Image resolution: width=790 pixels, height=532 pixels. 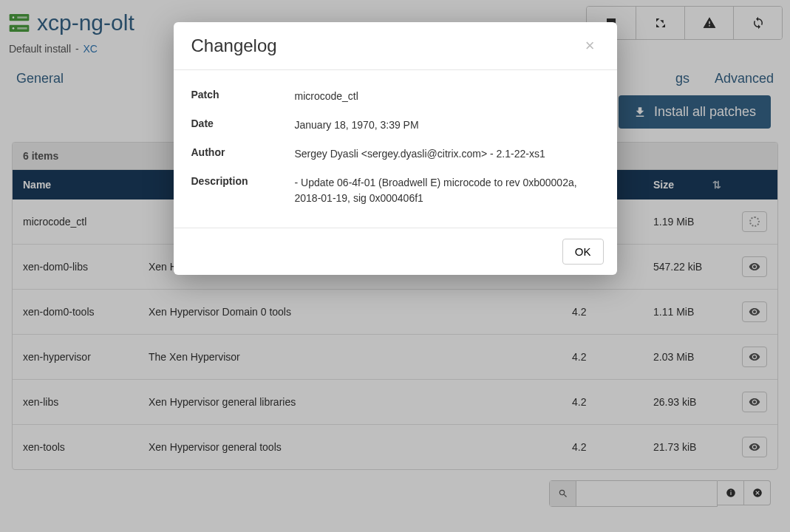 What do you see at coordinates (583, 251) in the screenshot?
I see `ok-button: OK` at bounding box center [583, 251].